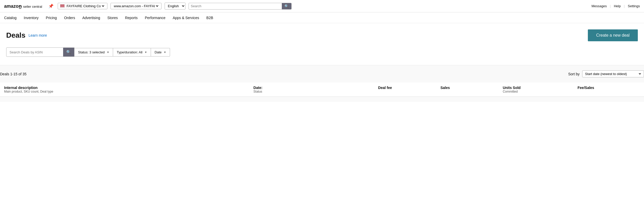 Image resolution: width=644 pixels, height=203 pixels. Describe the element at coordinates (599, 6) in the screenshot. I see `messages-link: Messages` at that location.